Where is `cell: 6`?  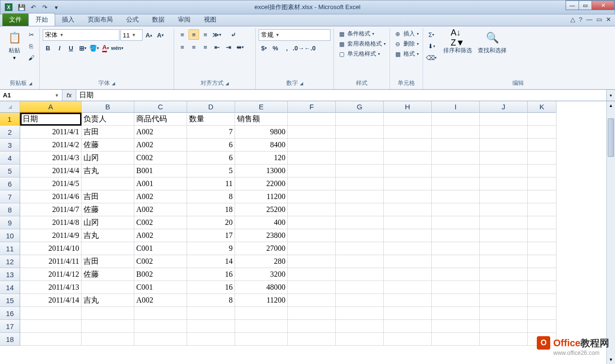 cell: 6 is located at coordinates (211, 158).